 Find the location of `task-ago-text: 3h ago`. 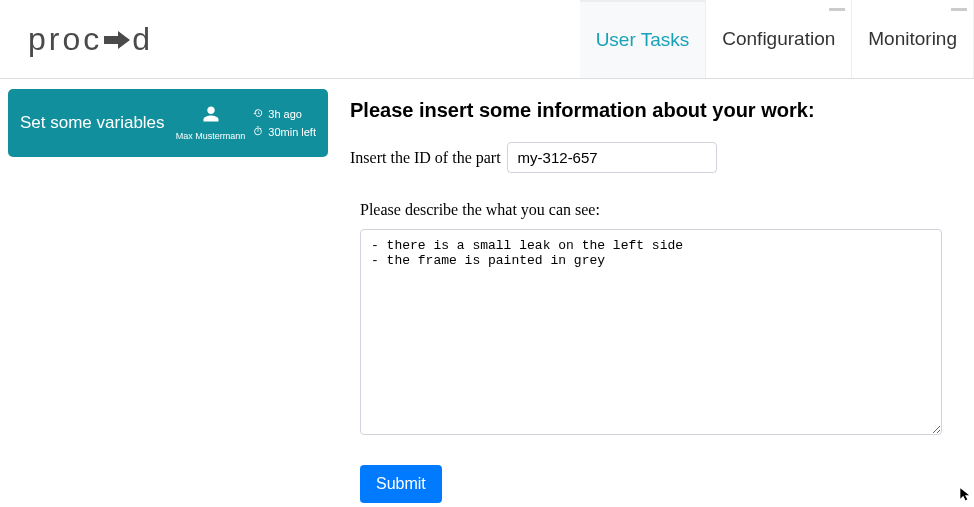

task-ago-text: 3h ago is located at coordinates (285, 114).